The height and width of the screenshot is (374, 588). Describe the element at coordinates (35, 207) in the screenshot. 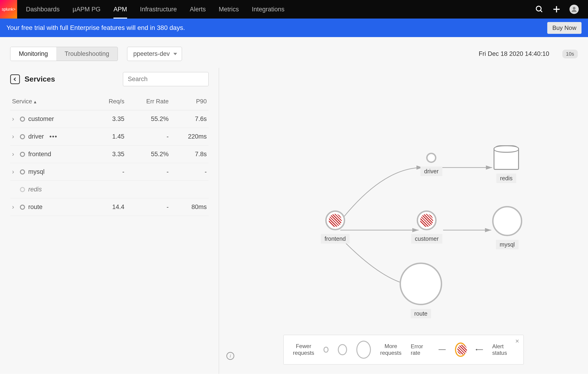

I see `service-name: route` at that location.